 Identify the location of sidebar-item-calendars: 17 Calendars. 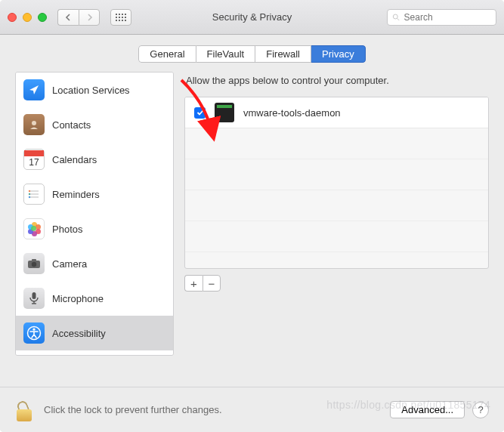
(94, 159).